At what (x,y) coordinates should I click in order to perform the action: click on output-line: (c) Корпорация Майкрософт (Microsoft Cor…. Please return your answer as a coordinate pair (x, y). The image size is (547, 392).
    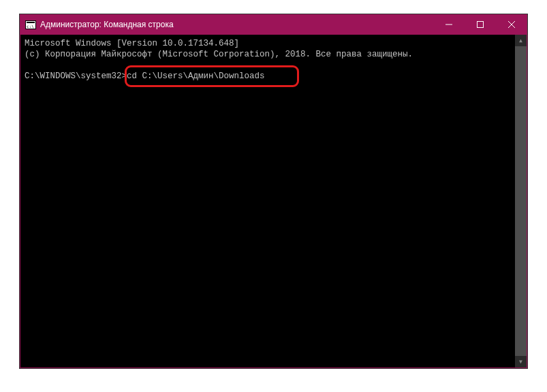
    Looking at the image, I should click on (219, 54).